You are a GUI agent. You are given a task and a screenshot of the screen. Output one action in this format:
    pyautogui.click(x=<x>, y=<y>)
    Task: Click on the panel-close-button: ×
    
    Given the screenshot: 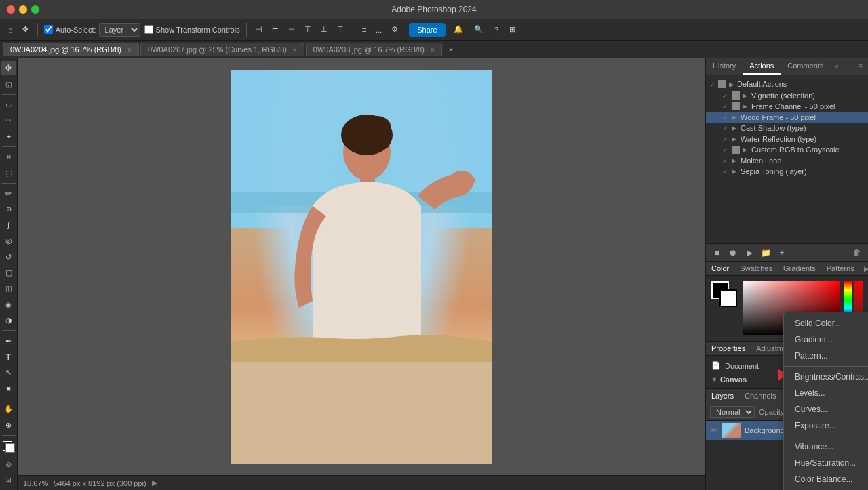 What is the action you would take?
    pyautogui.click(x=837, y=66)
    